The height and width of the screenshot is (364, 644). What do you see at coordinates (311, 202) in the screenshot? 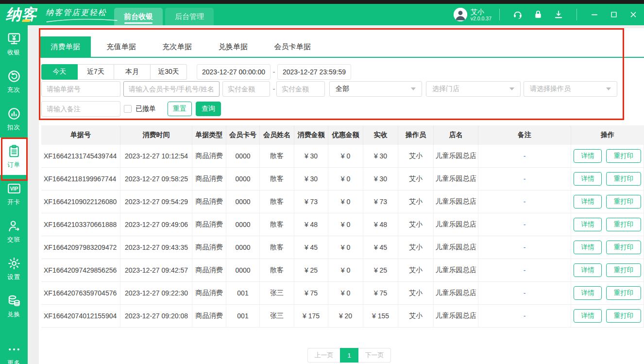
I see `cell-amount: ¥ 73` at bounding box center [311, 202].